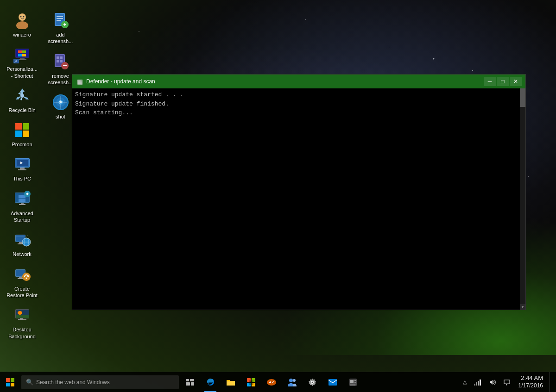 This screenshot has width=556, height=392. Describe the element at coordinates (22, 134) in the screenshot. I see `desktop-icon-procmon: Procmon` at that location.